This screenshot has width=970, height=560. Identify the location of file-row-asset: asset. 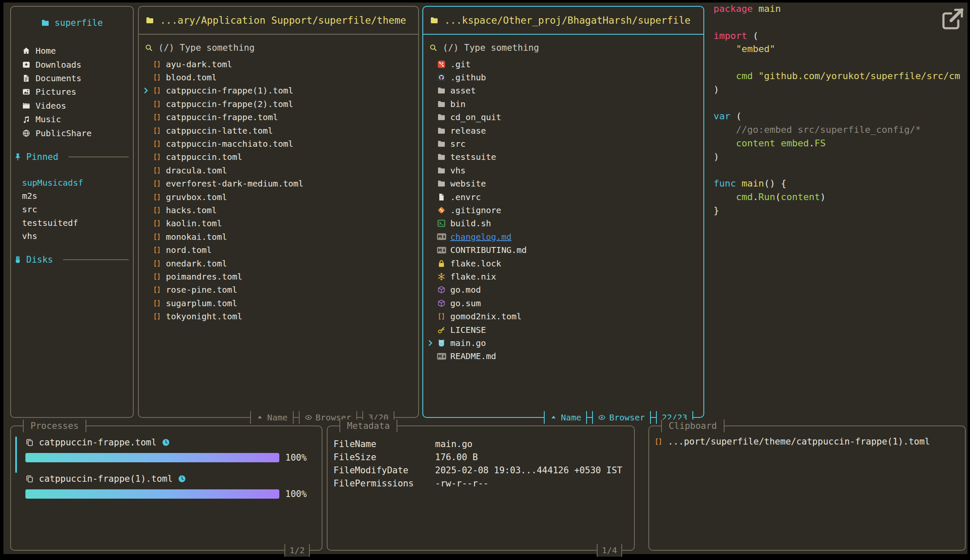
(563, 91).